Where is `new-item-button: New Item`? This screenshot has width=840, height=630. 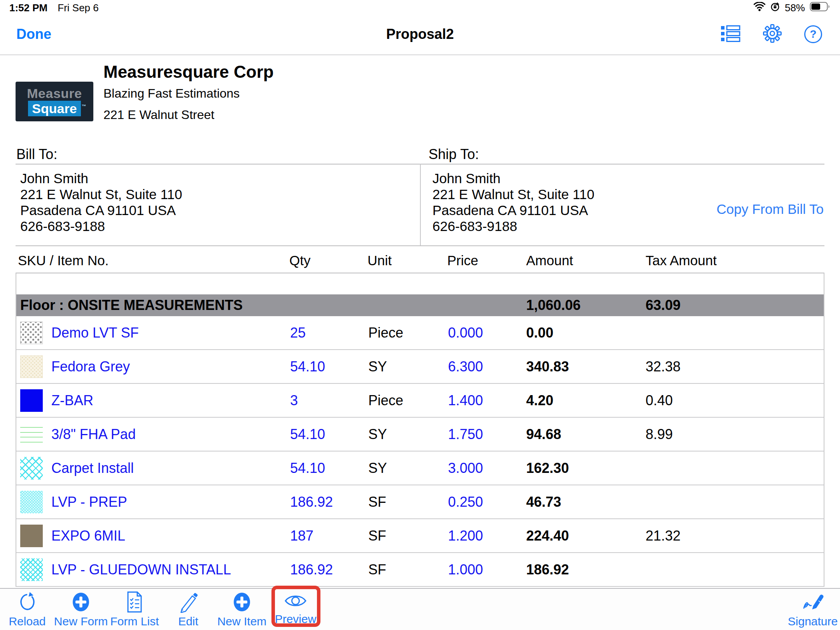 new-item-button: New Item is located at coordinates (242, 610).